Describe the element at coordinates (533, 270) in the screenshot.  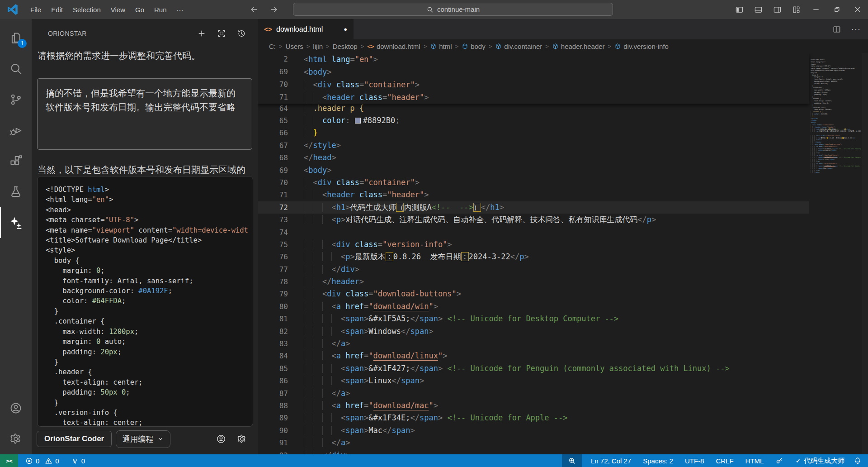
I see `code-line-77: 77 </div>` at that location.